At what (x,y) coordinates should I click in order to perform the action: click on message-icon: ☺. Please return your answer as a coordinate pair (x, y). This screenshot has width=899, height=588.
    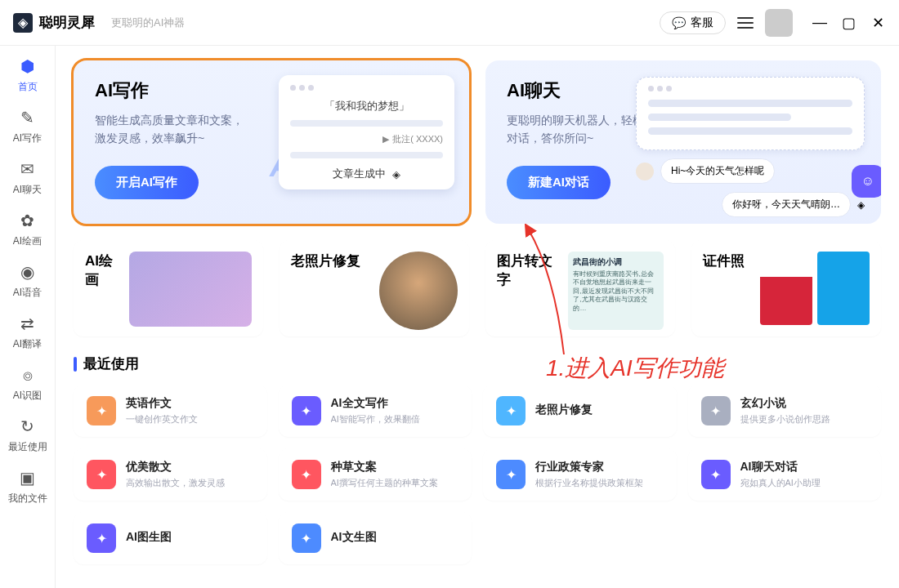
    Looking at the image, I should click on (866, 181).